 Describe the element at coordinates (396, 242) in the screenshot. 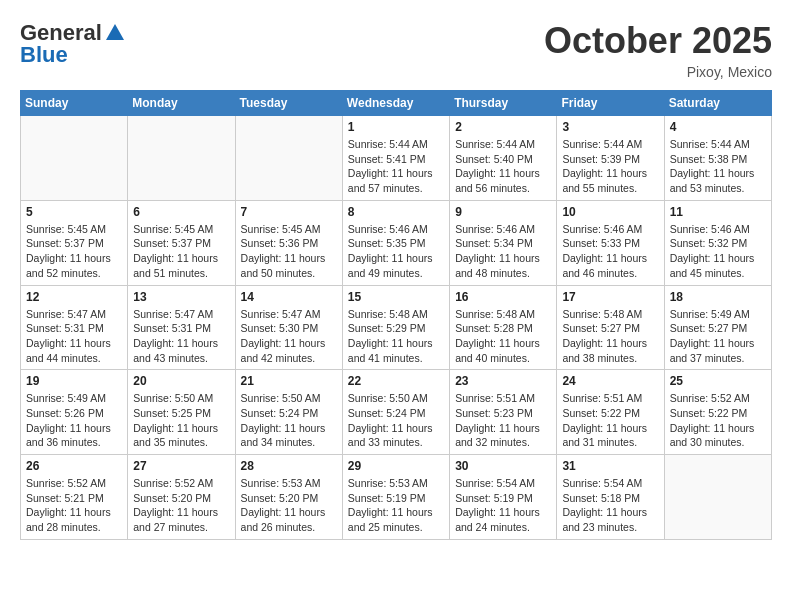

I see `calendar-week-row: 5Sunrise: 5:45 AM Sunset: 5:37 PM Daylig…` at that location.